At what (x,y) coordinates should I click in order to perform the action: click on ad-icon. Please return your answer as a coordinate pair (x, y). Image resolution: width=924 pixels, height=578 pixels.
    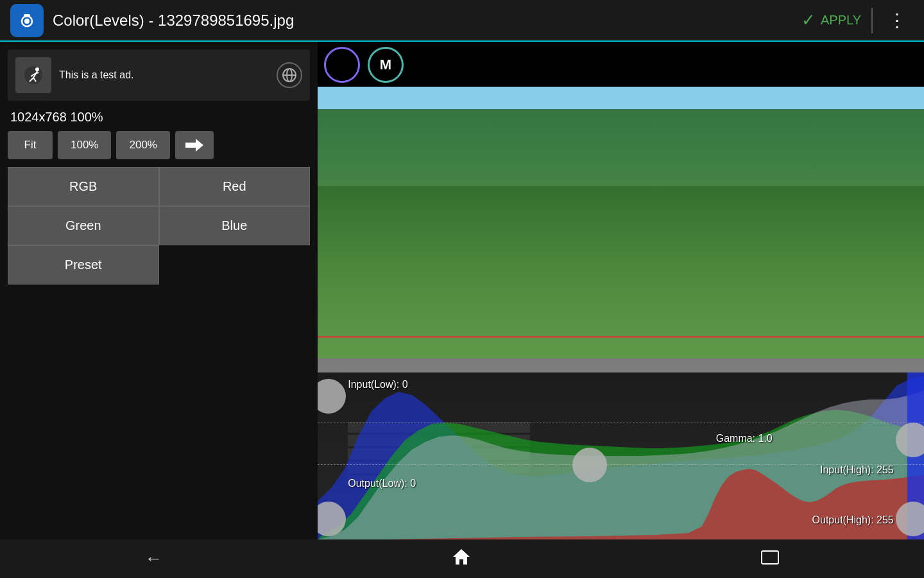
    Looking at the image, I should click on (33, 75).